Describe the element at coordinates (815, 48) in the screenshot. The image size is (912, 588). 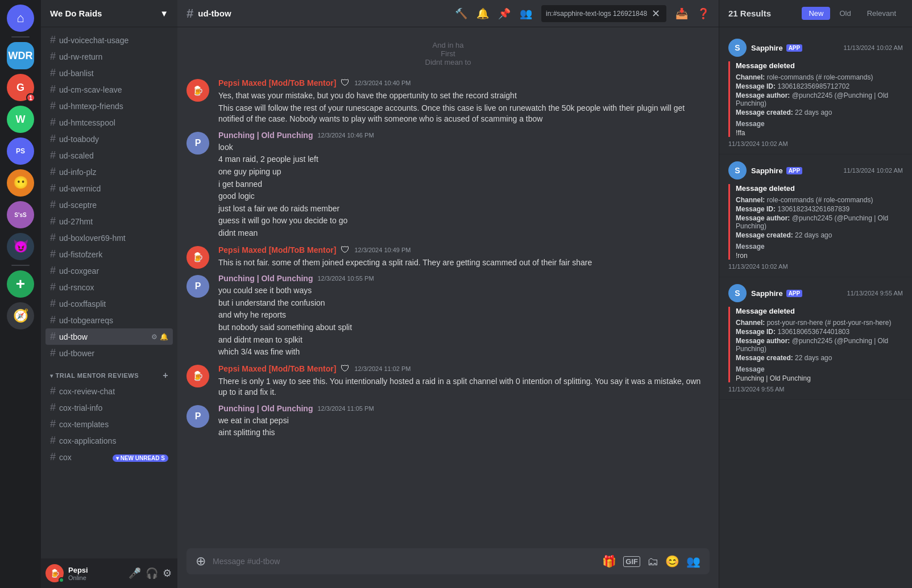
I see `result-header: S Sapphire APP 11/13/2024 10:02 AM` at that location.